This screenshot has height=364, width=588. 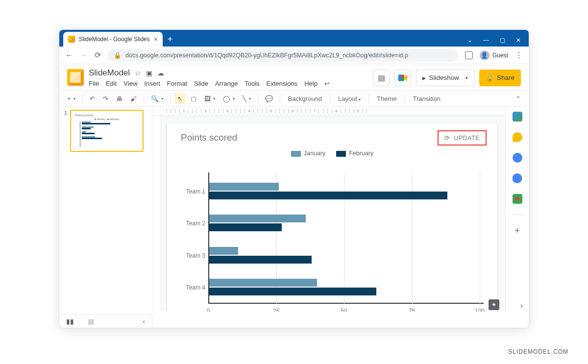 What do you see at coordinates (229, 99) in the screenshot?
I see `shape-tool: ◯` at bounding box center [229, 99].